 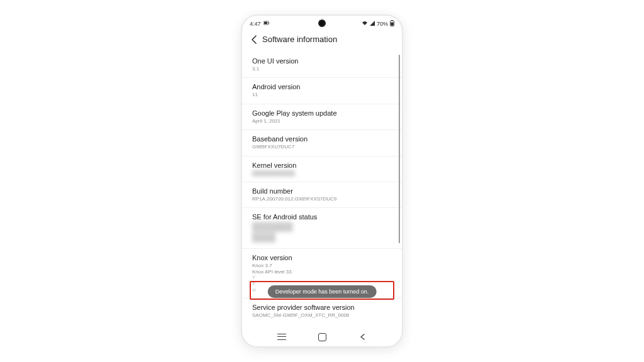 What do you see at coordinates (322, 315) in the screenshot?
I see `item-subtitle: SAOMC_SM-G985F_OXM_XTC_RR_0008` at bounding box center [322, 315].